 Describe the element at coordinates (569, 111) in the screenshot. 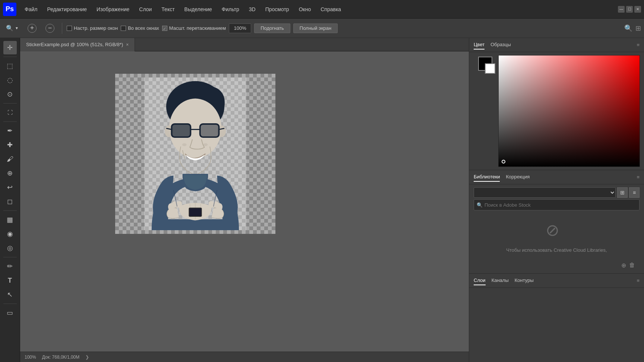

I see `color-gradient-overlay` at that location.